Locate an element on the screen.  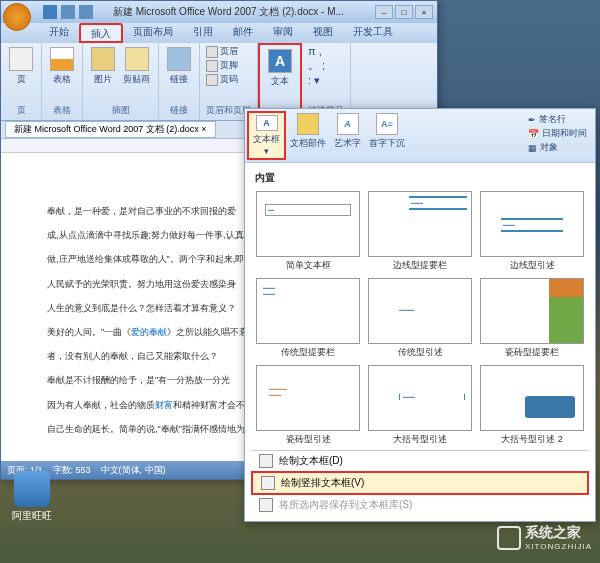
symbol-button-2: 。 ; is located at coordinates (316, 66).